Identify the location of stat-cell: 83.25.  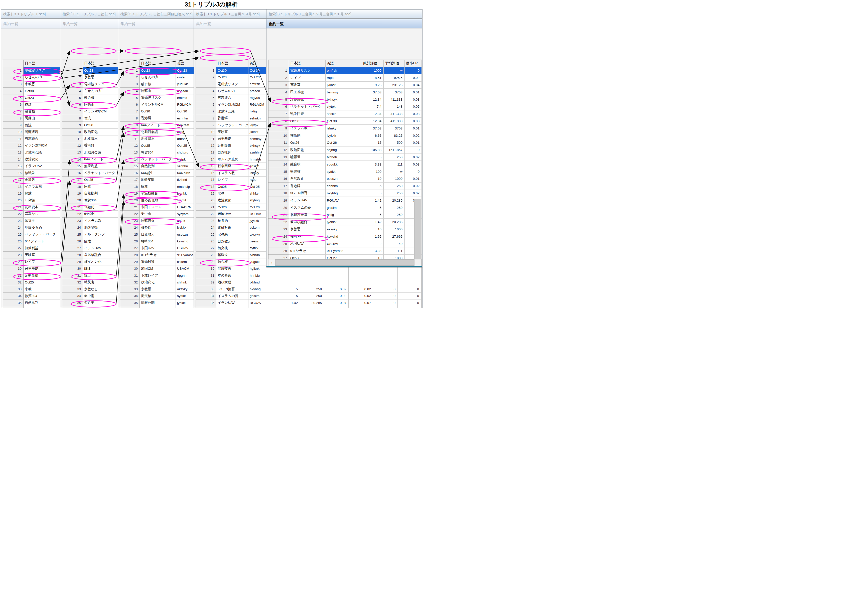
(394, 136).